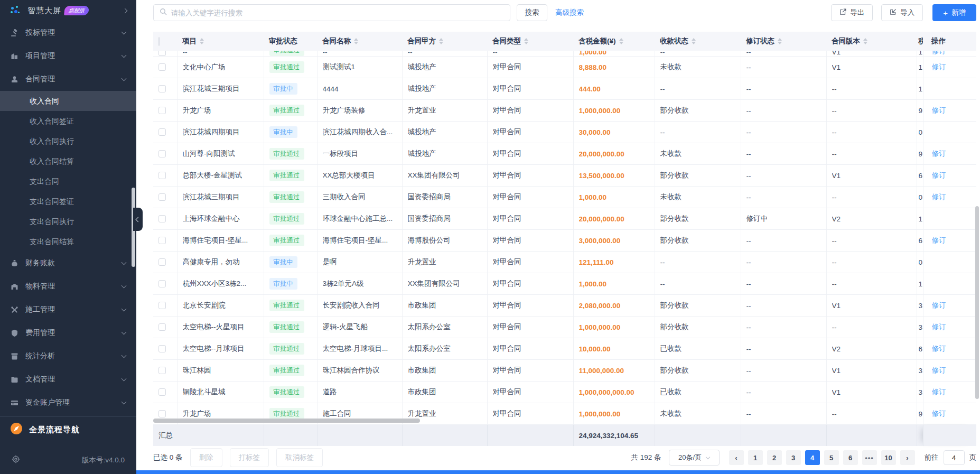 Image resolution: width=980 pixels, height=474 pixels. I want to click on sidebar-item-expenses: 费用管理, so click(68, 333).